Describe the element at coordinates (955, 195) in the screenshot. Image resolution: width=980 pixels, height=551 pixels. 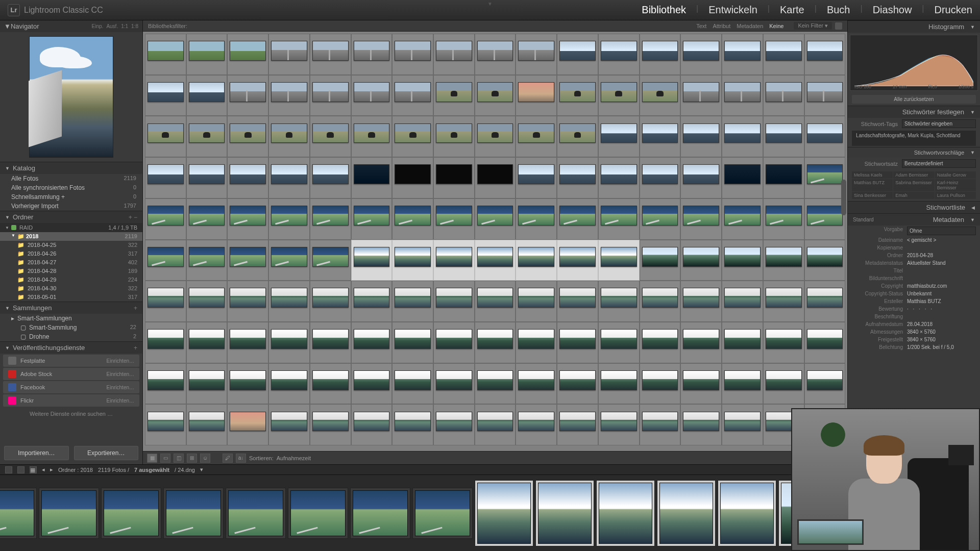
I see `keyword-suggestion: Laura Pullson` at that location.